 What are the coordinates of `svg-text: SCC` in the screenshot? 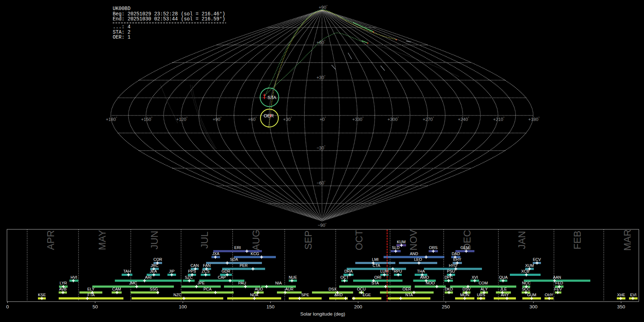 It's located at (526, 289).